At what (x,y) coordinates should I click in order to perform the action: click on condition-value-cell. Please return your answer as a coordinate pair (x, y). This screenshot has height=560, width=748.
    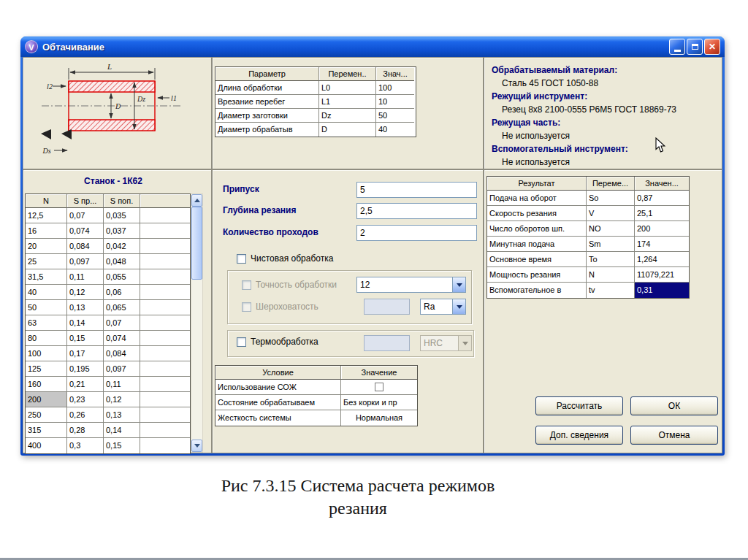
    Looking at the image, I should click on (379, 387).